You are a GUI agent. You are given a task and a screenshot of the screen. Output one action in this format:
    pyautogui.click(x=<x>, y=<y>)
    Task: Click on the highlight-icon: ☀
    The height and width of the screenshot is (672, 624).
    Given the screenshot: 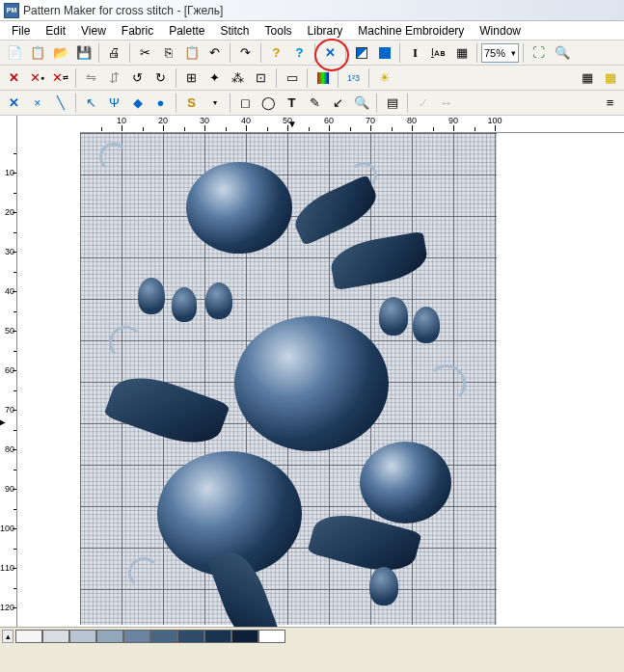 What is the action you would take?
    pyautogui.click(x=384, y=78)
    